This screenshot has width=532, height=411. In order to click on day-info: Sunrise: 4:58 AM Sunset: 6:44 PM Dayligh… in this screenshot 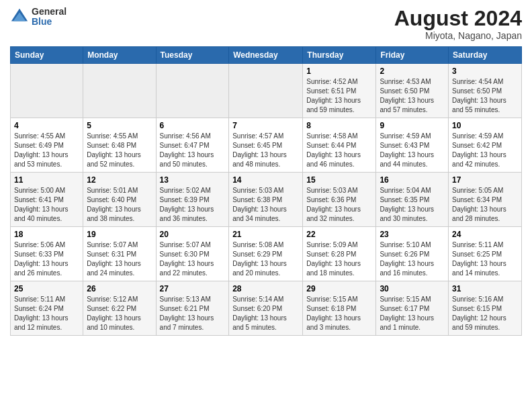, I will do `click(339, 150)`.